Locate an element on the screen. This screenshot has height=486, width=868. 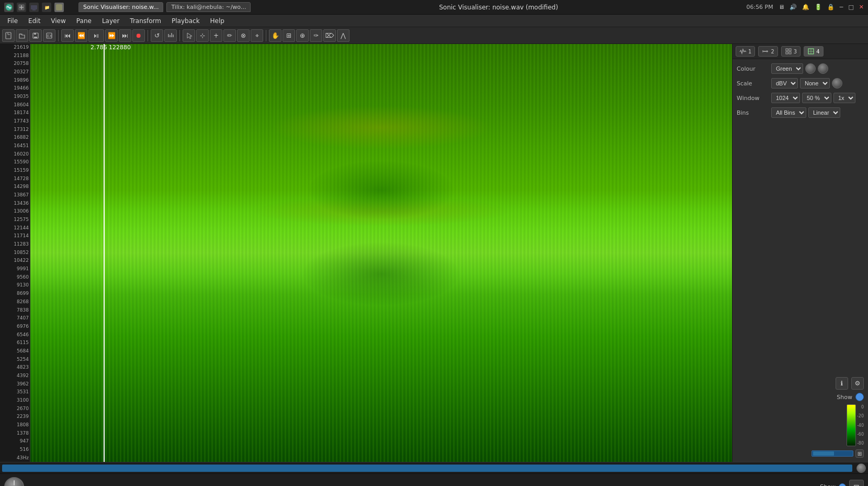
freq-label-15: 15159 is located at coordinates (15, 171).